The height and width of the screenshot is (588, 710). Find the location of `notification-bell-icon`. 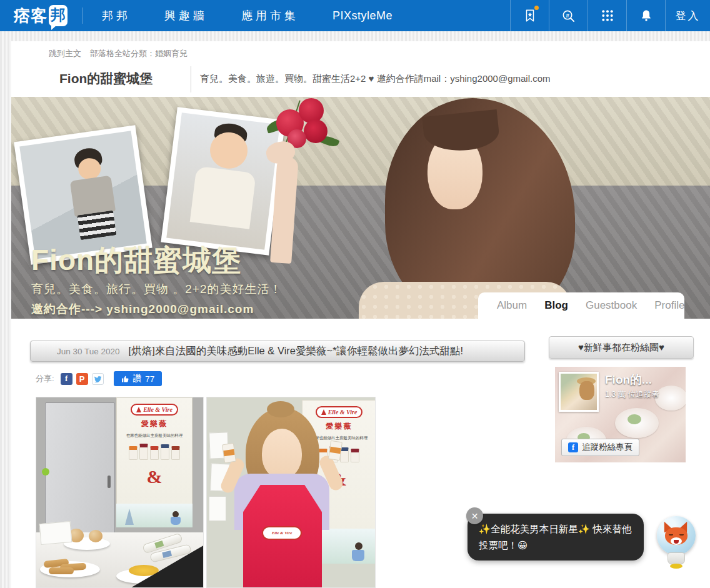

notification-bell-icon is located at coordinates (646, 16).